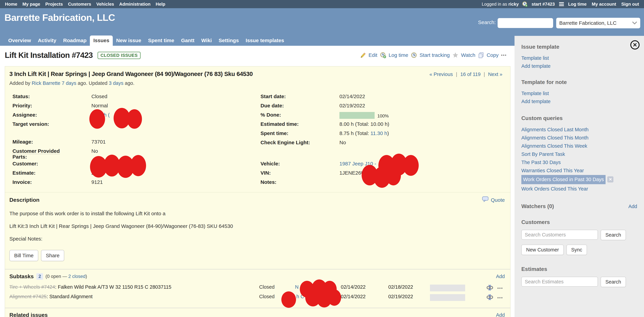 The height and width of the screenshot is (317, 644). I want to click on sync-button: Sync, so click(577, 250).